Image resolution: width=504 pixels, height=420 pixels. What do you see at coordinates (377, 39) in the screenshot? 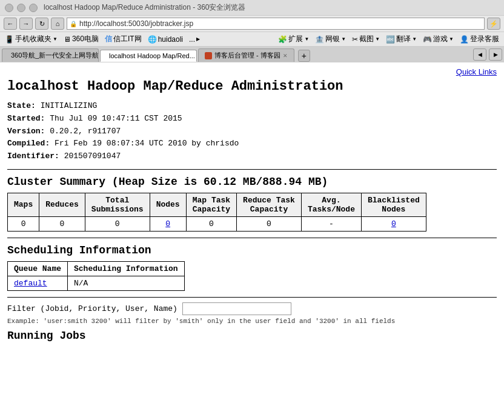
I see `jietu-arrow: ▼` at bounding box center [377, 39].